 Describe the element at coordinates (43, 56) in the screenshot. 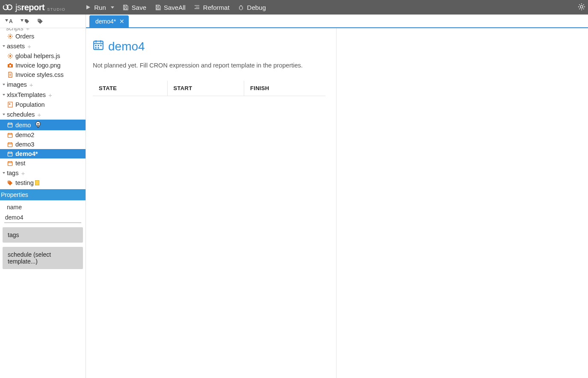

I see `tree-item-helpers: global helpers.js` at that location.